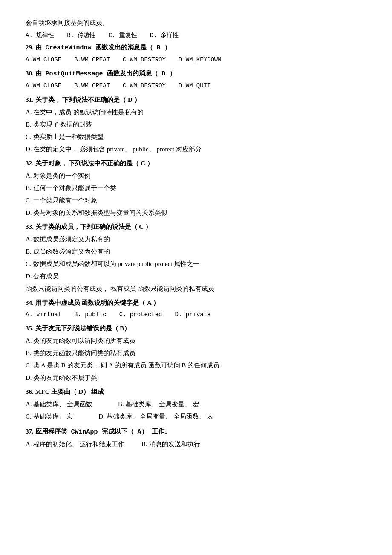 Image resolution: width=392 pixels, height=555 pixels. What do you see at coordinates (30, 73) in the screenshot?
I see `q30-number: 30.` at bounding box center [30, 73].